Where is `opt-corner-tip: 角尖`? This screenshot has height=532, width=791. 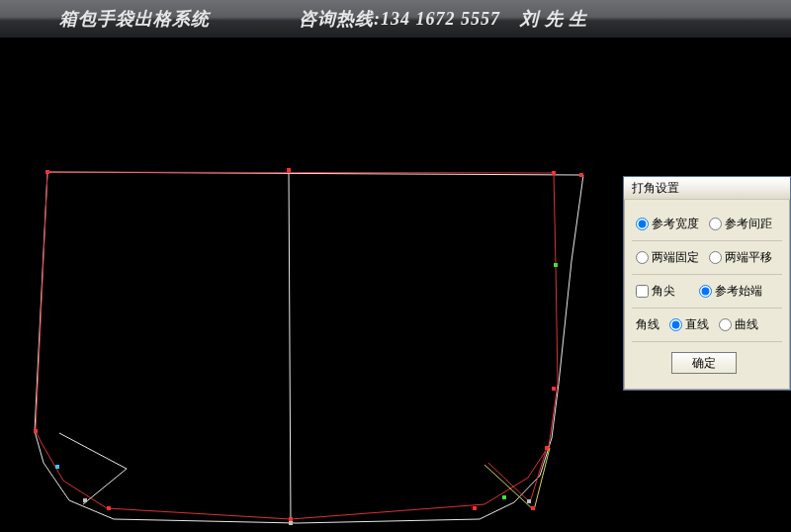 opt-corner-tip: 角尖 is located at coordinates (656, 291).